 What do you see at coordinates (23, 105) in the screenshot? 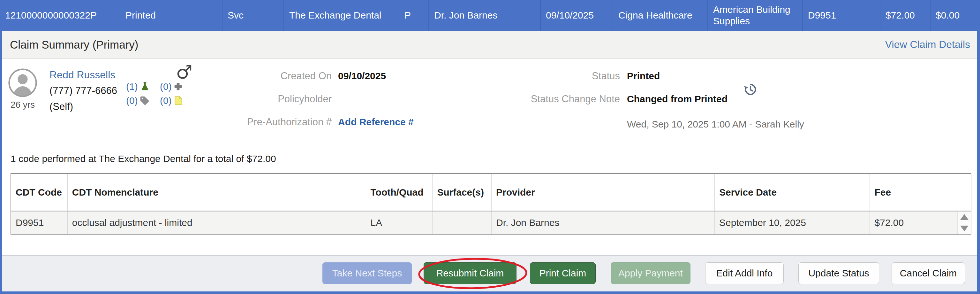
I see `patient-age: 26 yrs` at bounding box center [23, 105].